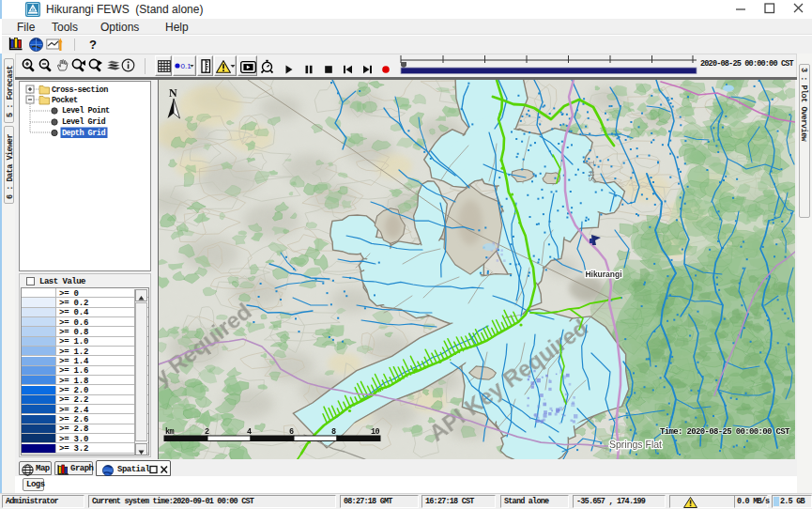 This screenshot has width=812, height=509. I want to click on svg-text: 0.1, so click(187, 66).